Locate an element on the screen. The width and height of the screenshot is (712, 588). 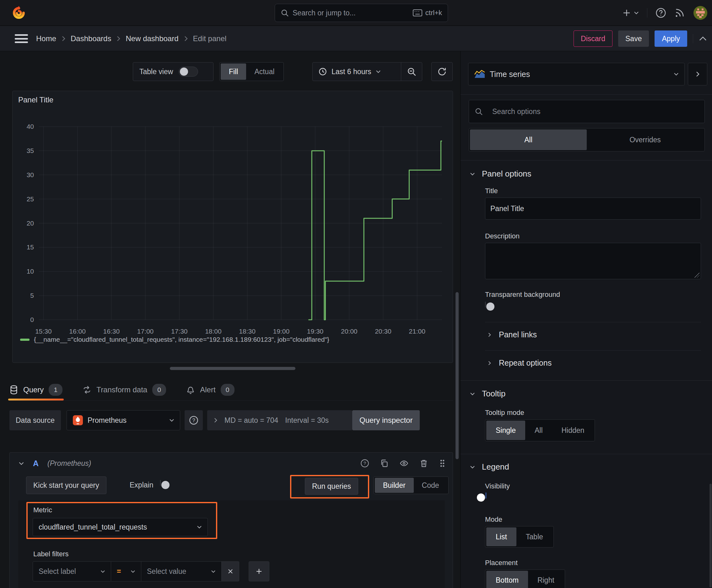
svg-text: 15 is located at coordinates (30, 247).